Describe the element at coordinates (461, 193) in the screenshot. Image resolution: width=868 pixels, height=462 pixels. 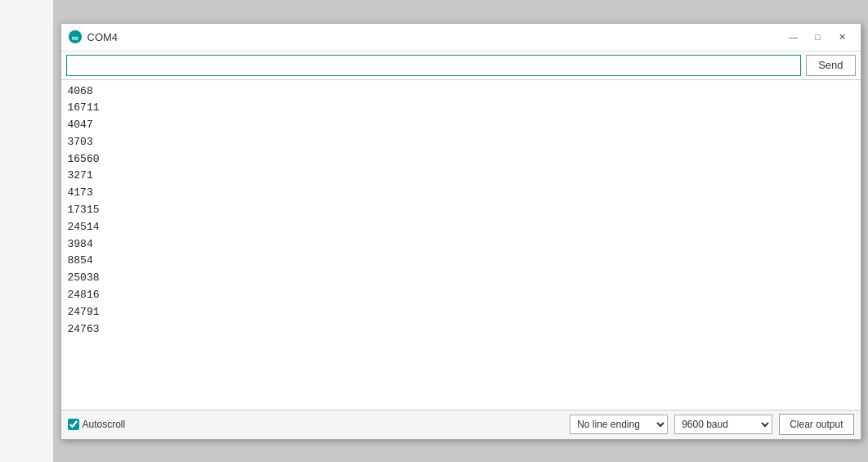
I see `output-line: 4173` at that location.